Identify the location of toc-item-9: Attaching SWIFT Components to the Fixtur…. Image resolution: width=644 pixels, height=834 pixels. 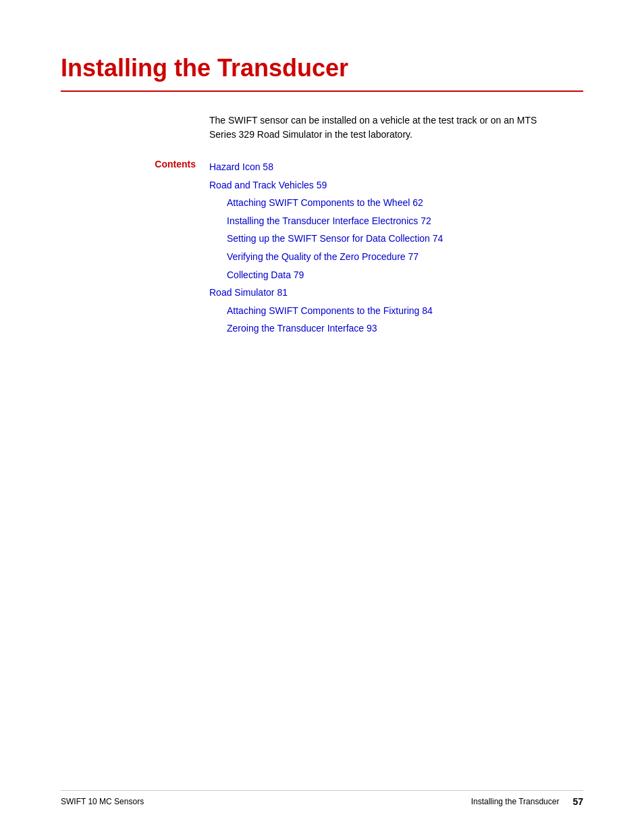
(396, 311).